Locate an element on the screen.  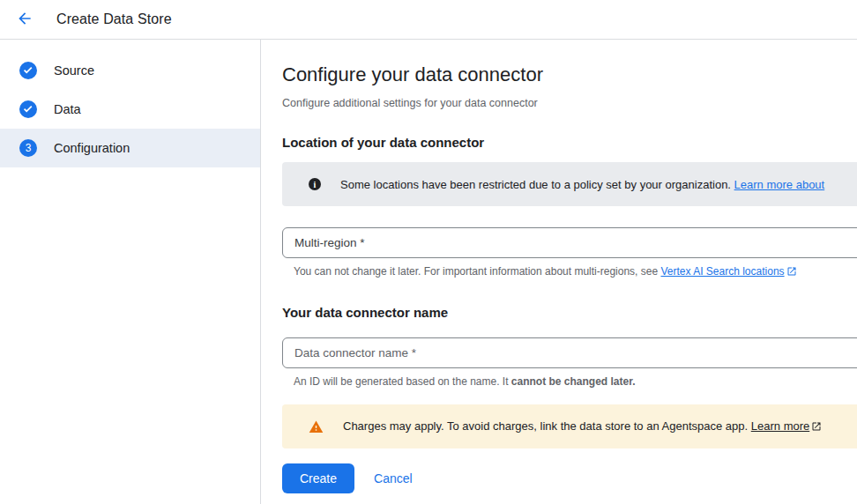
step-label: Configuration is located at coordinates (92, 148).